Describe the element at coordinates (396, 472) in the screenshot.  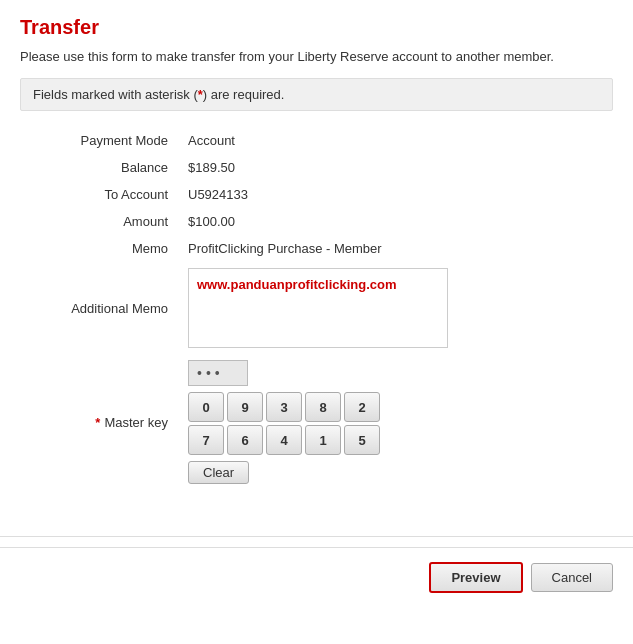
I see `clear-btn-container: Clear` at that location.